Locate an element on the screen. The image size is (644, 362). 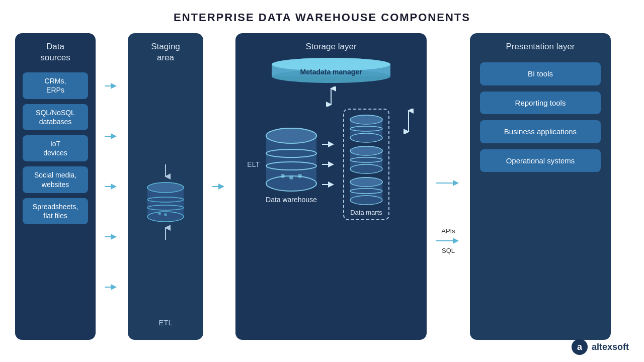
pres-box-bi: BI tools is located at coordinates (540, 74).